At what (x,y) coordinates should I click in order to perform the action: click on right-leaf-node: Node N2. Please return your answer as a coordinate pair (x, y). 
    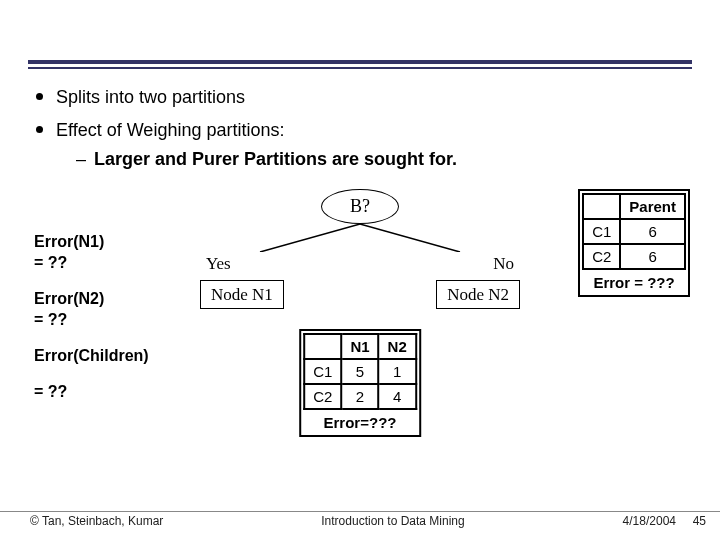
    Looking at the image, I should click on (478, 295).